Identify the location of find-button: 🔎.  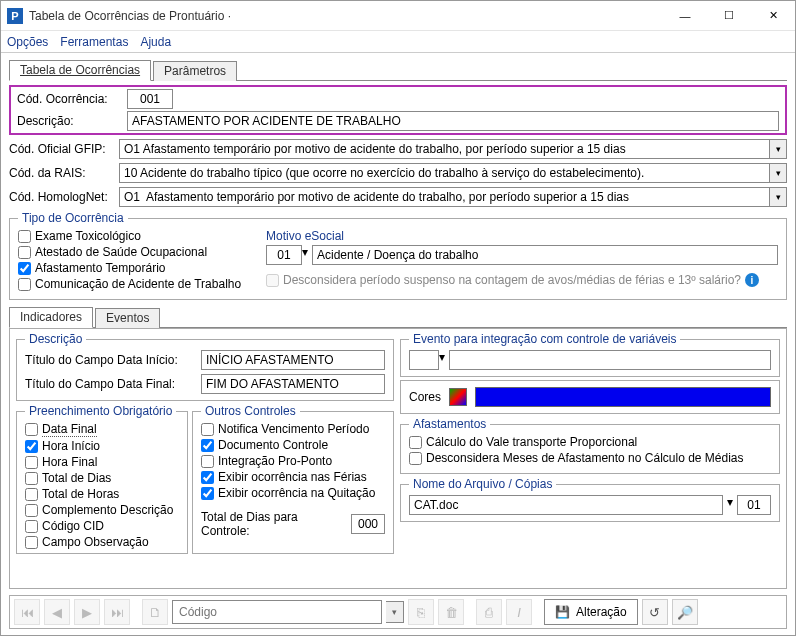
(685, 612).